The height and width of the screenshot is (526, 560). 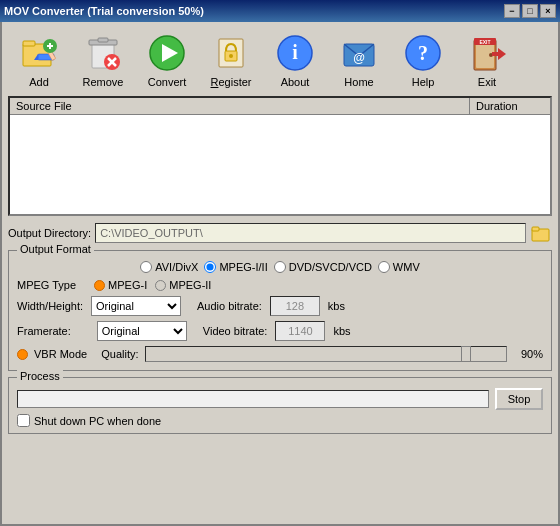 What do you see at coordinates (280, 331) in the screenshot?
I see `framerate-video-row: Framerate: Original 23.976 25 29.97 Vide…` at bounding box center [280, 331].